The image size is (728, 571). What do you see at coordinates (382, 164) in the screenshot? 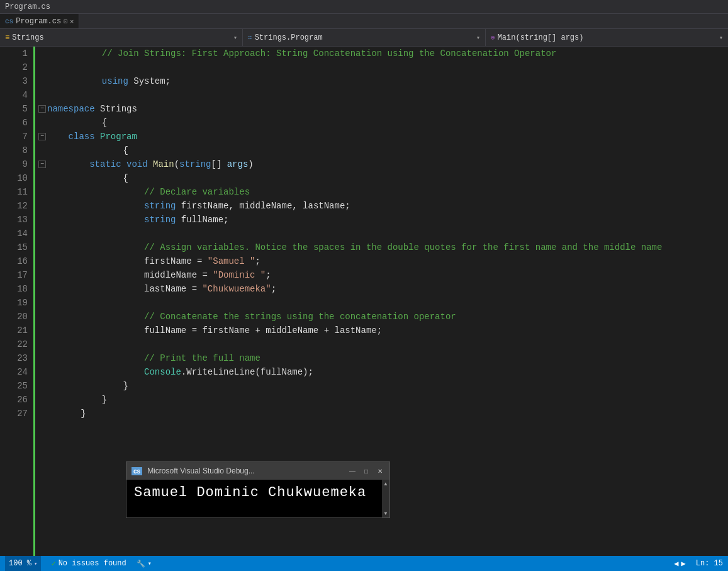
I see `code-line: − static void Main(string[] args)` at bounding box center [382, 164].